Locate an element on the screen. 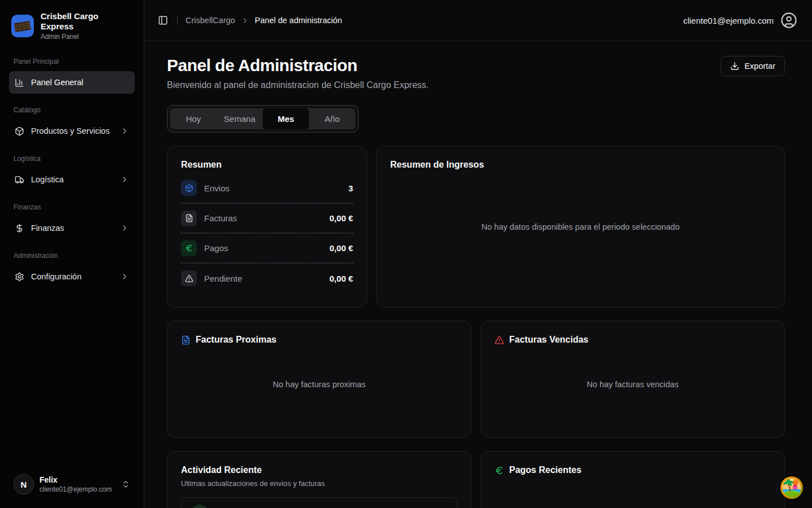  topbar-right: cliente01@ejemplo.com is located at coordinates (740, 20).